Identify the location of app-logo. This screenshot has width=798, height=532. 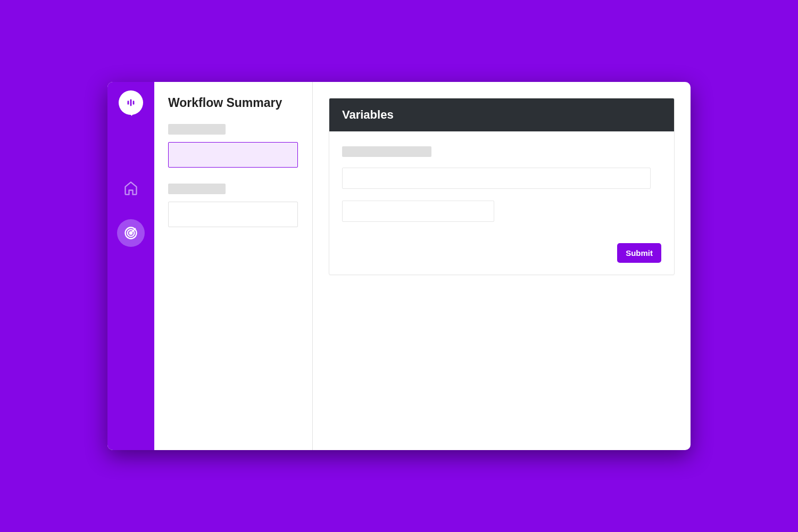
(131, 103).